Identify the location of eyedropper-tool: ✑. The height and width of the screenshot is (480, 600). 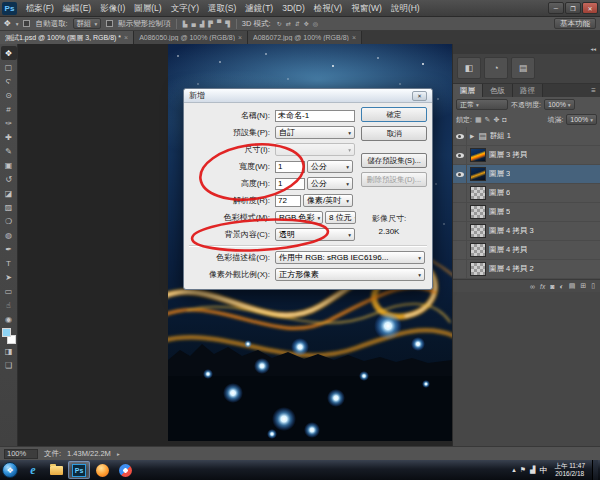
(9, 123).